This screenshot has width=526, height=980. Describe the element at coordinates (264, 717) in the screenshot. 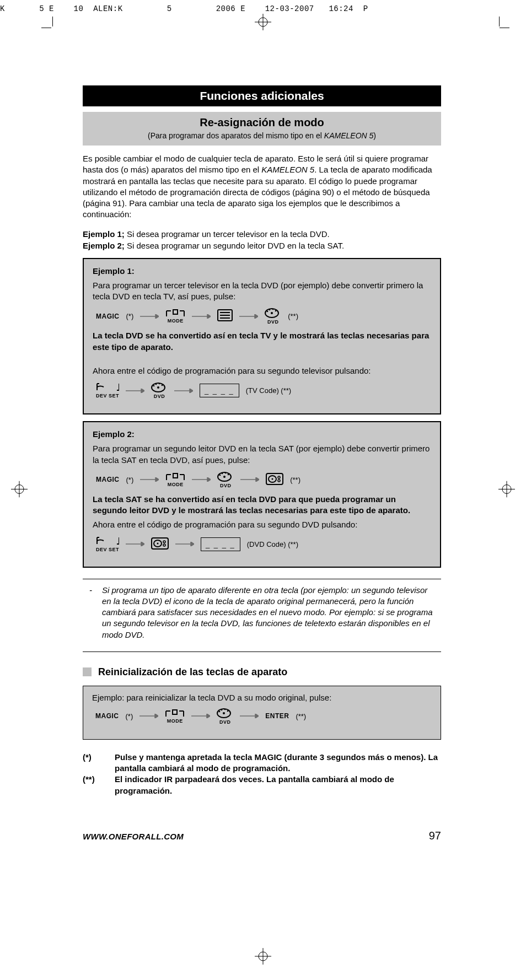

I see `key-sequence: MAGIC (*) MODE DVD ENTER (**)` at that location.